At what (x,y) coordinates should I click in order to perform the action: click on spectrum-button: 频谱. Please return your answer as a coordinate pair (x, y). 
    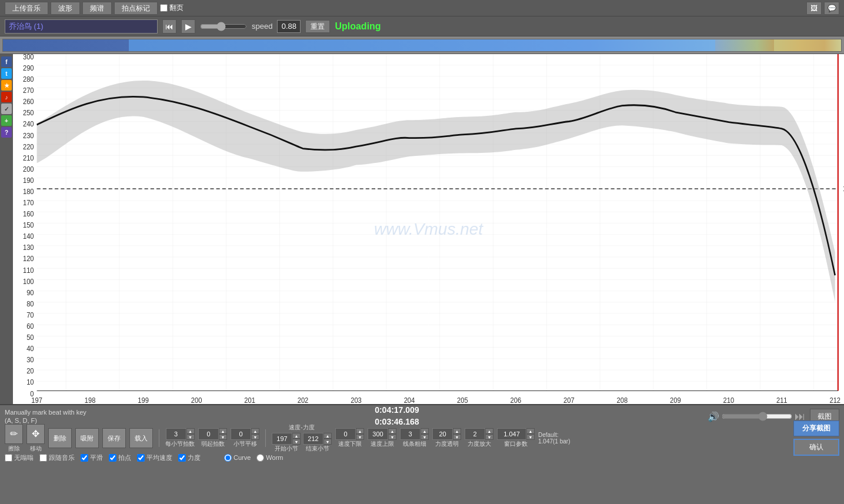
    Looking at the image, I should click on (97, 8).